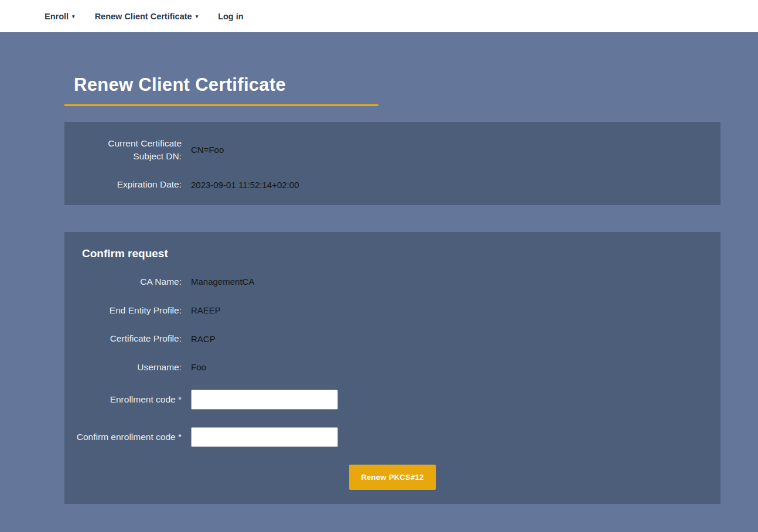  Describe the element at coordinates (392, 367) in the screenshot. I see `username-row: Username: Foo` at that location.